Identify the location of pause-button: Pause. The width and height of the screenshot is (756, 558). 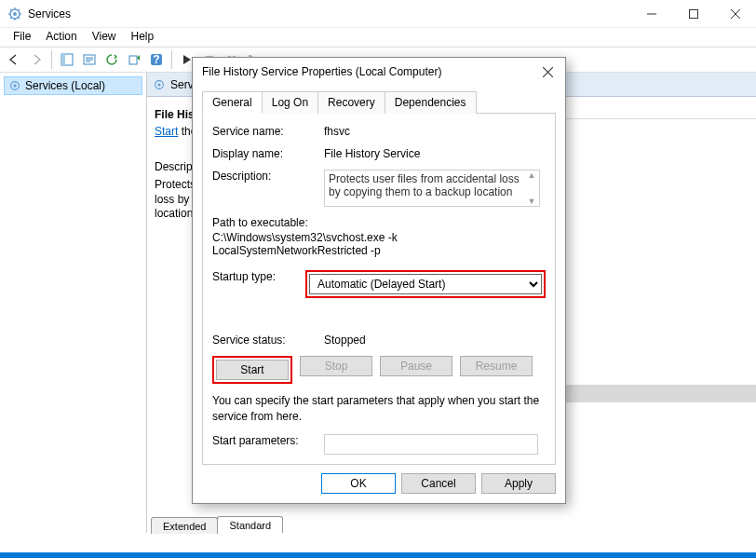
(416, 366).